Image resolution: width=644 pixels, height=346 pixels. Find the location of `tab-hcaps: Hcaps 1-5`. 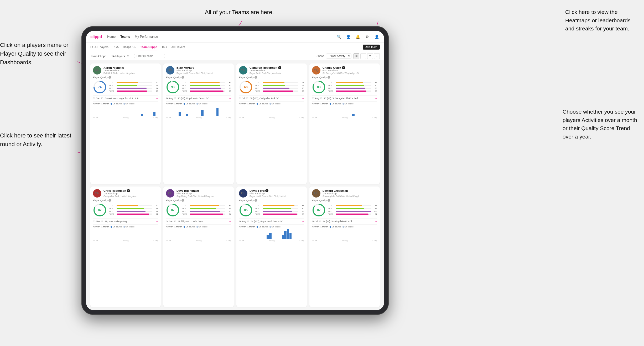

tab-hcaps: Hcaps 1-5 is located at coordinates (129, 47).